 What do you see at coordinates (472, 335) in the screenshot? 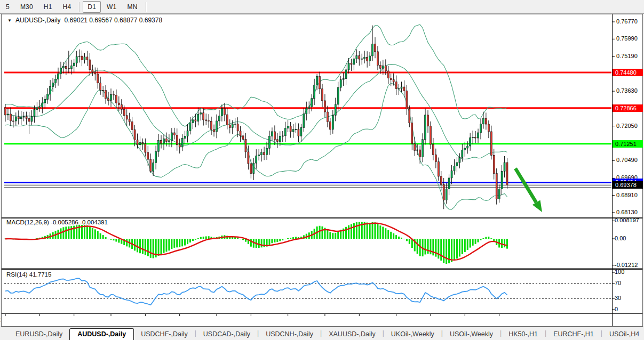
I see `chart-tab-usoil-weekly: USOil-,Weekly` at bounding box center [472, 335].